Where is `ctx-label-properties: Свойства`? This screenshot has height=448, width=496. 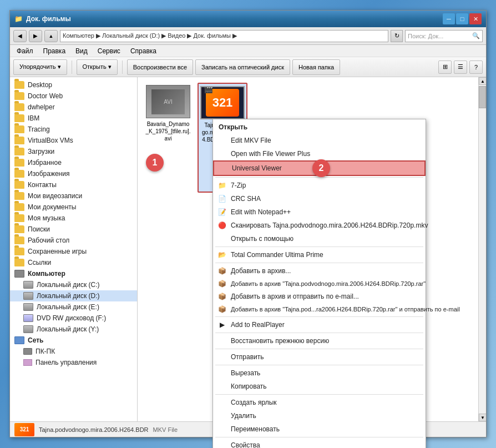 ctx-label-properties: Свойства is located at coordinates (245, 445).